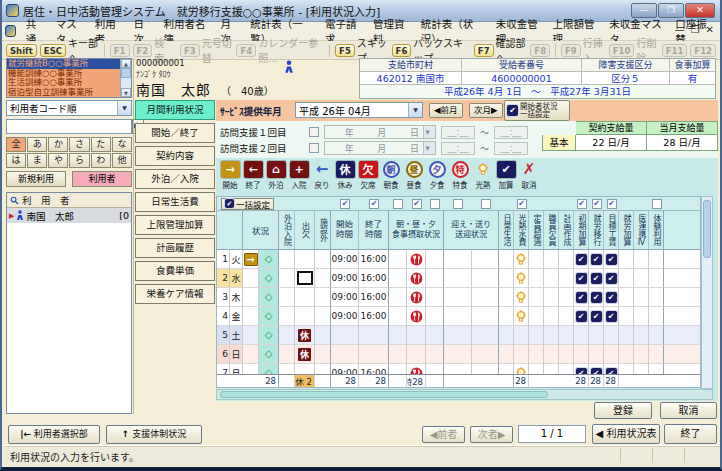  I want to click on kana-button-9: ら, so click(79, 160).